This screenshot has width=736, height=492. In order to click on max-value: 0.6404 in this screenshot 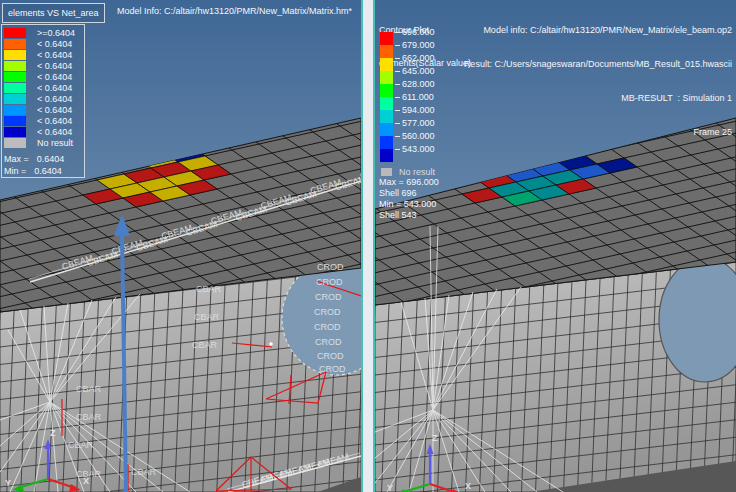, I will do `click(51, 159)`.